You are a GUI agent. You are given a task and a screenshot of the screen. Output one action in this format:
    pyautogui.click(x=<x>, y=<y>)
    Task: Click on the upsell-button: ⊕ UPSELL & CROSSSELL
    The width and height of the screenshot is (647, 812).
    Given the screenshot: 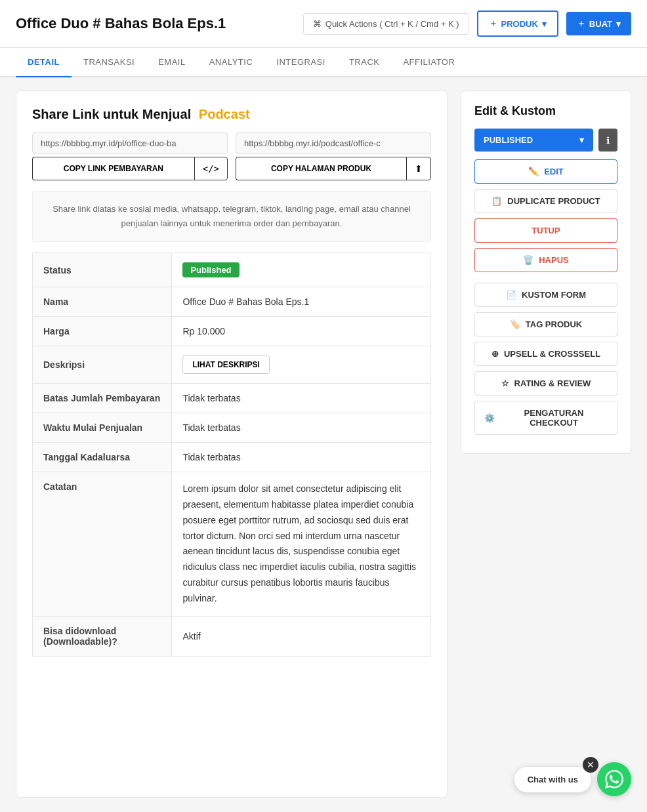 What is the action you would take?
    pyautogui.click(x=546, y=354)
    